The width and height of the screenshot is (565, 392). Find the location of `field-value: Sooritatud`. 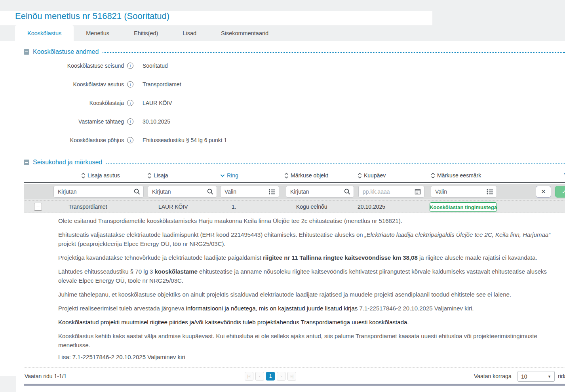

field-value: Sooritatud is located at coordinates (155, 66).